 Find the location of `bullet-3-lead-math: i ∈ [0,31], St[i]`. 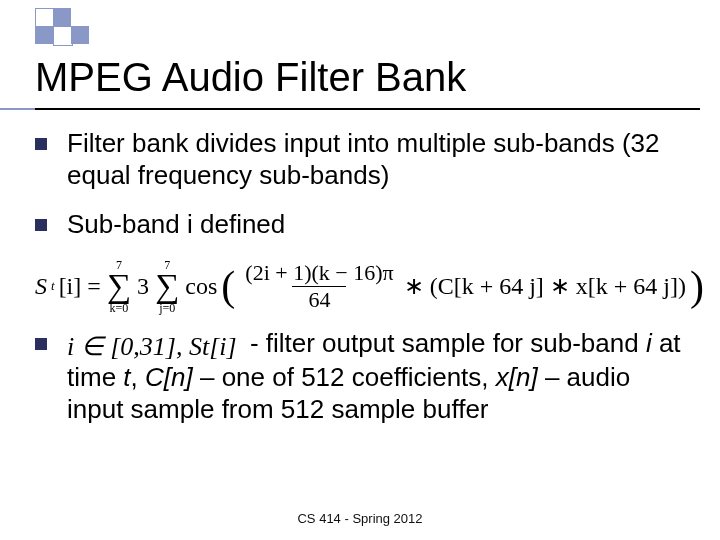

bullet-3-lead-math: i ∈ [0,31], St[i] is located at coordinates (152, 347).